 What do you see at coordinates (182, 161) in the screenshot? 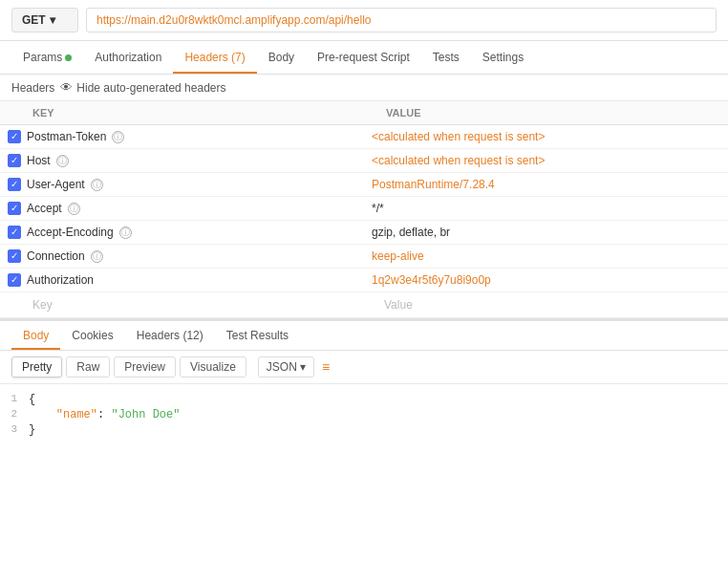
I see `key-cell: ✓ Host ⓘ` at bounding box center [182, 161].